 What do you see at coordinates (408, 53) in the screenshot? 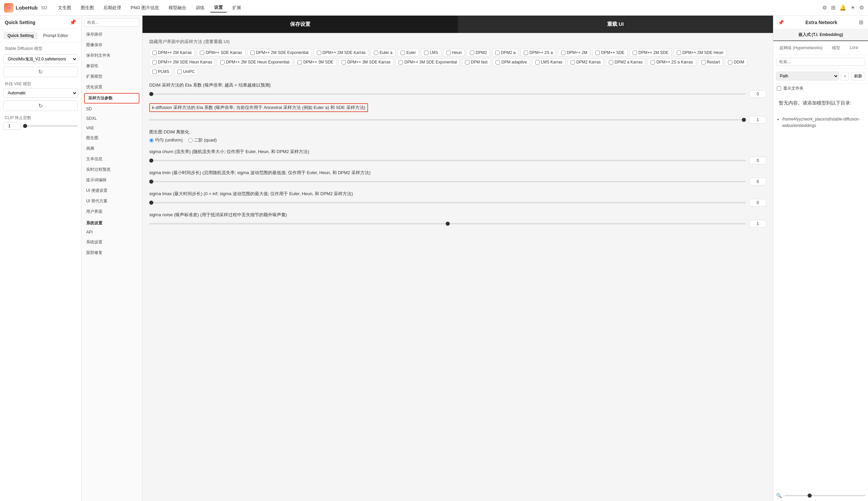
I see `sampler-euler: Euler` at bounding box center [408, 53].